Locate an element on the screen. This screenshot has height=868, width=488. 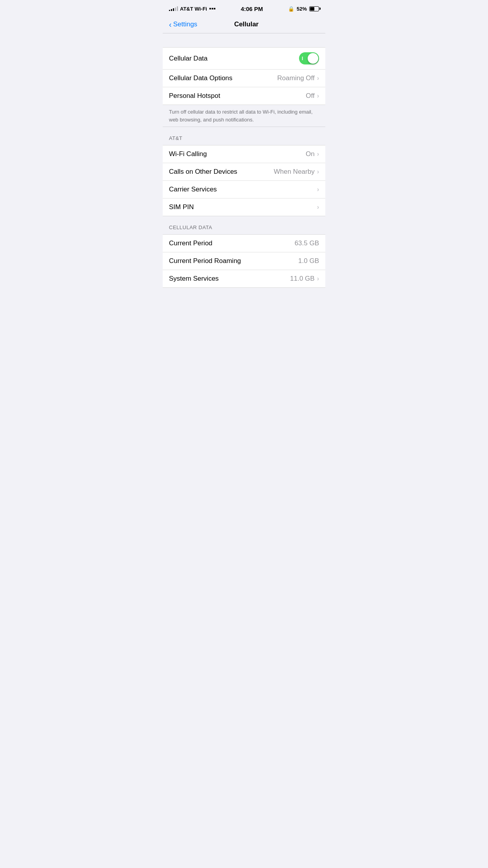
toggle-on-label: I is located at coordinates (303, 59).